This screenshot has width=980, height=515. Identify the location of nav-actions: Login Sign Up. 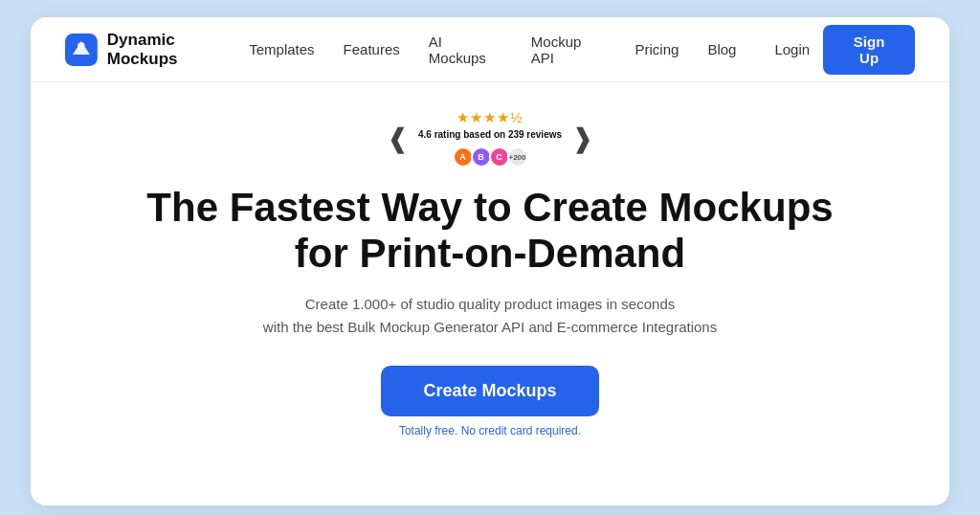
(844, 50).